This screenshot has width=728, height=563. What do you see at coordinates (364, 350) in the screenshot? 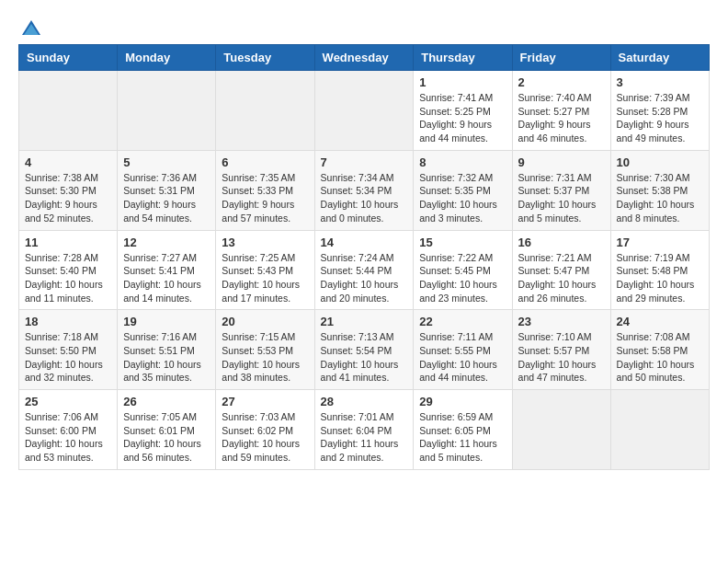
I see `calendar-week-4: 18Sunrise: 7:18 AM Sunset: 5:50 PM Dayli…` at bounding box center [364, 350].